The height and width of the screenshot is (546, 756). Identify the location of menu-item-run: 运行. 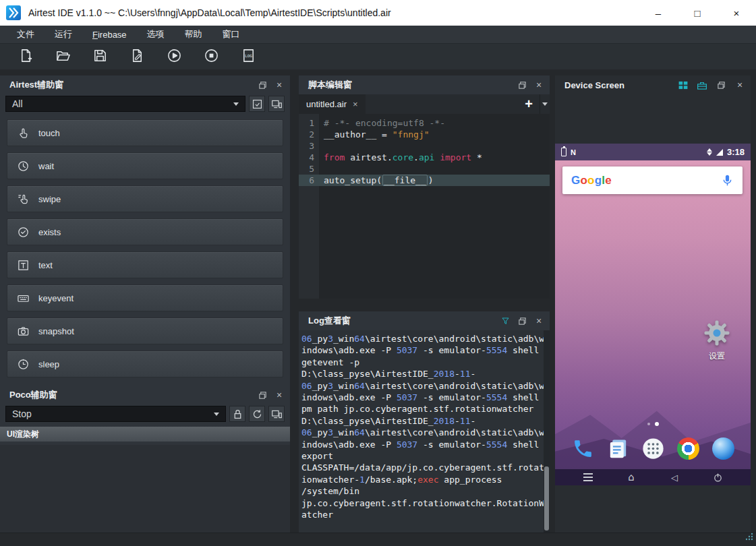
(63, 34).